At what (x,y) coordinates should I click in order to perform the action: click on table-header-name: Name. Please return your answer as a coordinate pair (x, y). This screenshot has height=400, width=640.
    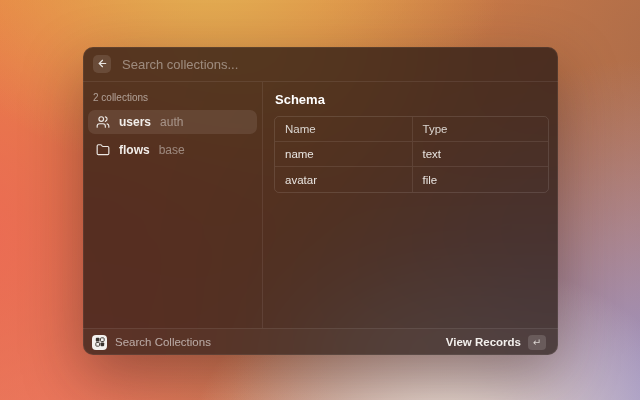
    Looking at the image, I should click on (344, 129).